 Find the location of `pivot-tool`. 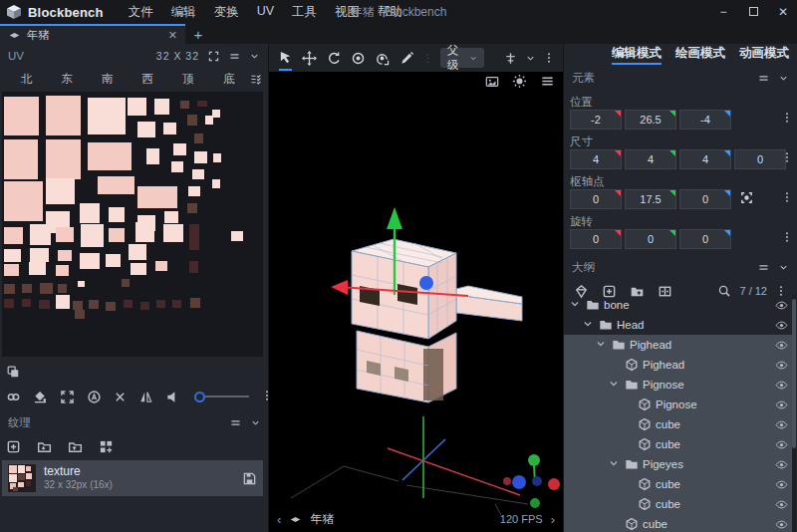

pivot-tool is located at coordinates (383, 58).